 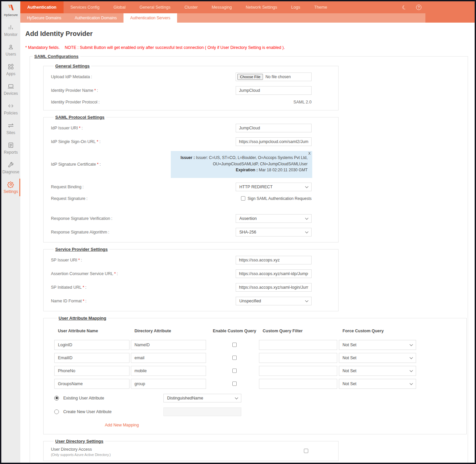 I want to click on select-request-binding: HTTP REDIRECT, so click(x=274, y=187).